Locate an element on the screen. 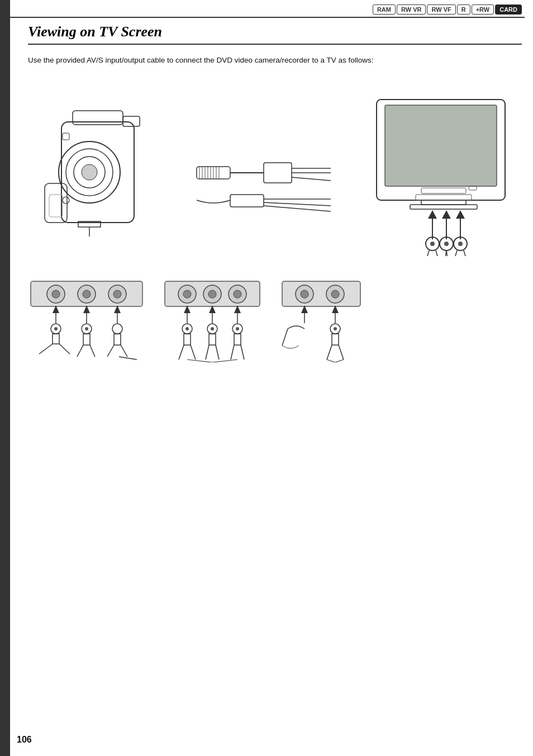  badge-ram: RAM is located at coordinates (384, 10).